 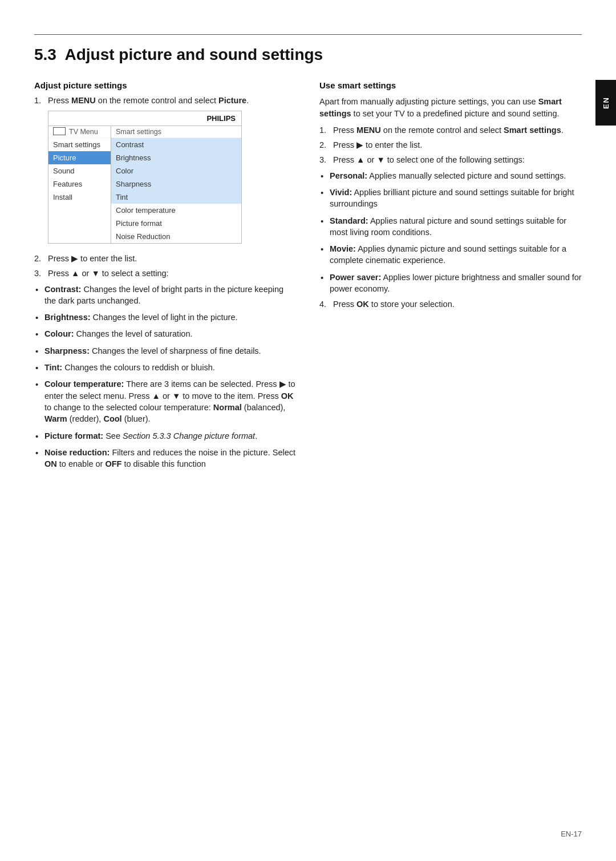 I want to click on right-step2-text: Press ▶ to enter the list., so click(x=378, y=145).